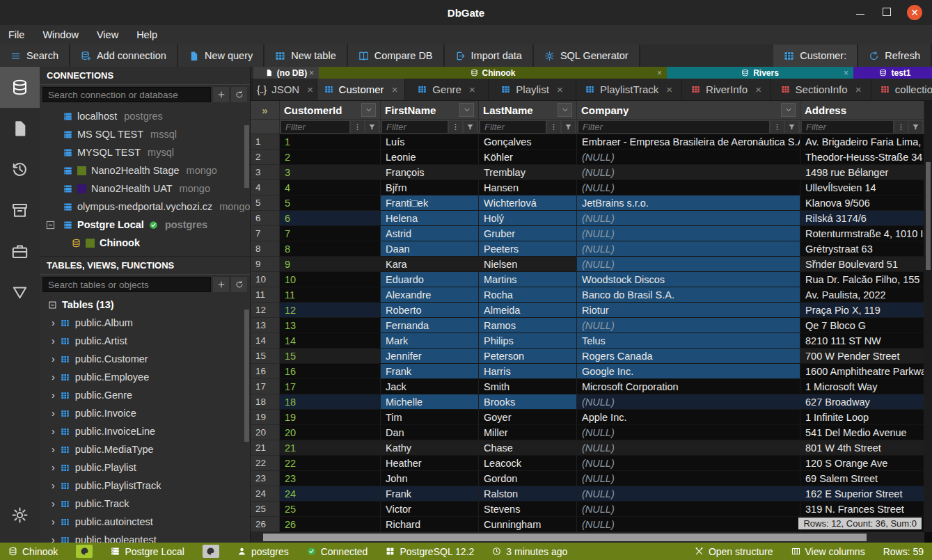 The width and height of the screenshot is (932, 560). What do you see at coordinates (528, 157) in the screenshot?
I see `cell-lastname: Köhler` at bounding box center [528, 157].